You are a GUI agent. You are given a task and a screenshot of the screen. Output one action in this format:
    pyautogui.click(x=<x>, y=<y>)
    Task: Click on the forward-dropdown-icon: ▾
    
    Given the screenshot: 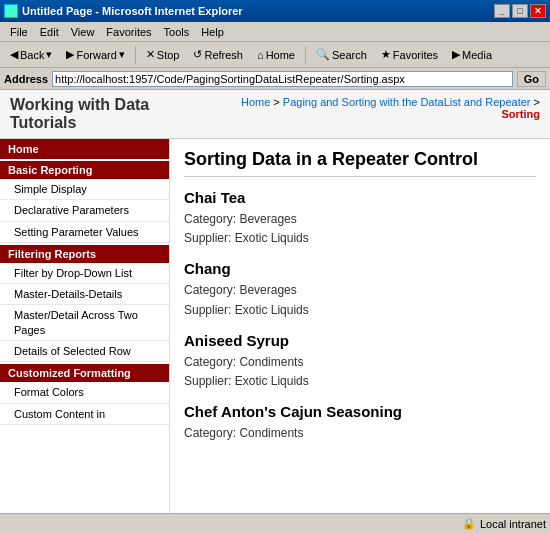 What is the action you would take?
    pyautogui.click(x=122, y=54)
    